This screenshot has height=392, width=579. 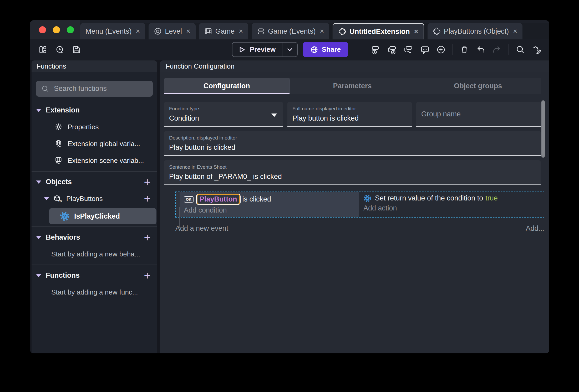 I want to click on scene-variable-icon, so click(x=59, y=161).